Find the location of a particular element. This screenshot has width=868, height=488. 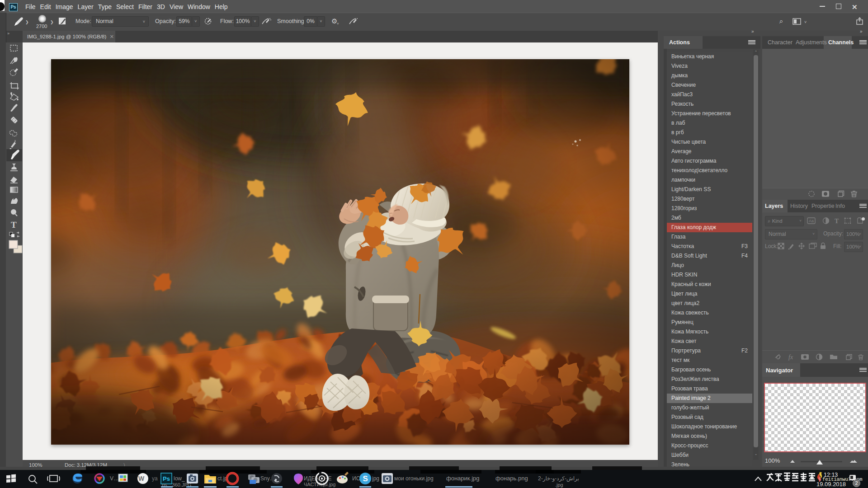

svg-text: Ps is located at coordinates (166, 479).